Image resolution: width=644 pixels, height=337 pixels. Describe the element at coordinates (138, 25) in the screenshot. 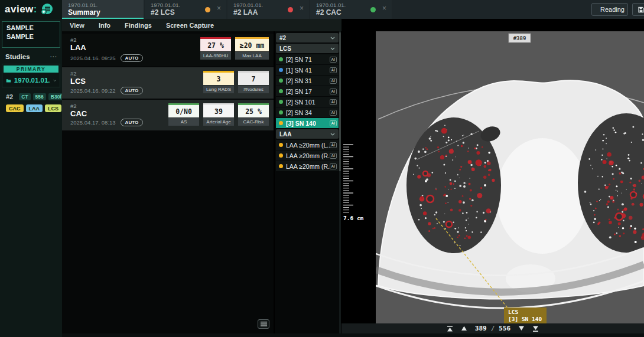

I see `menu-findings: Findings` at that location.